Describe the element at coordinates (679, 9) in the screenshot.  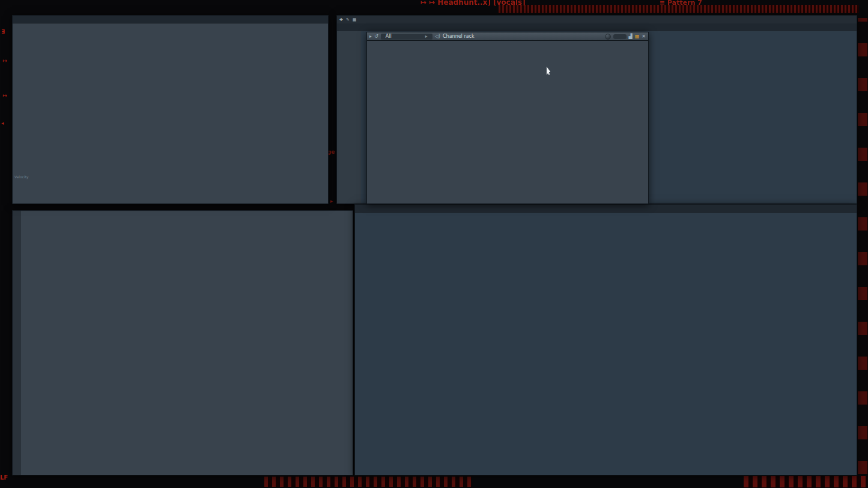
I see `background-waveform-strip-top` at that location.